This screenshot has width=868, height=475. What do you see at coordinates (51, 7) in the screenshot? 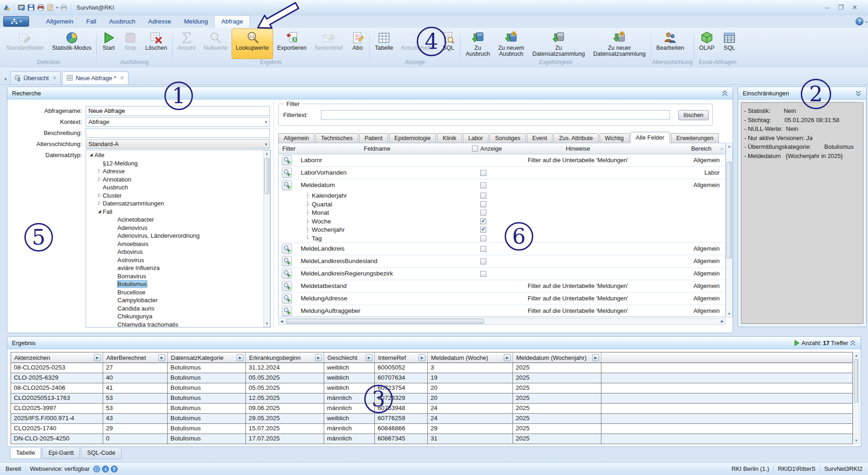
I see `export-icon` at bounding box center [51, 7].